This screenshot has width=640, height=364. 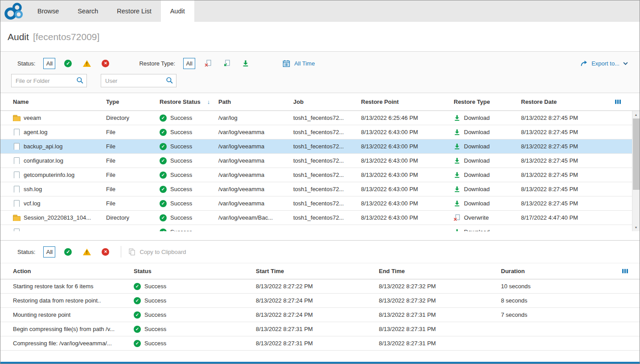 I want to click on vertical-scrollbar: ▲ ▼, so click(x=636, y=171).